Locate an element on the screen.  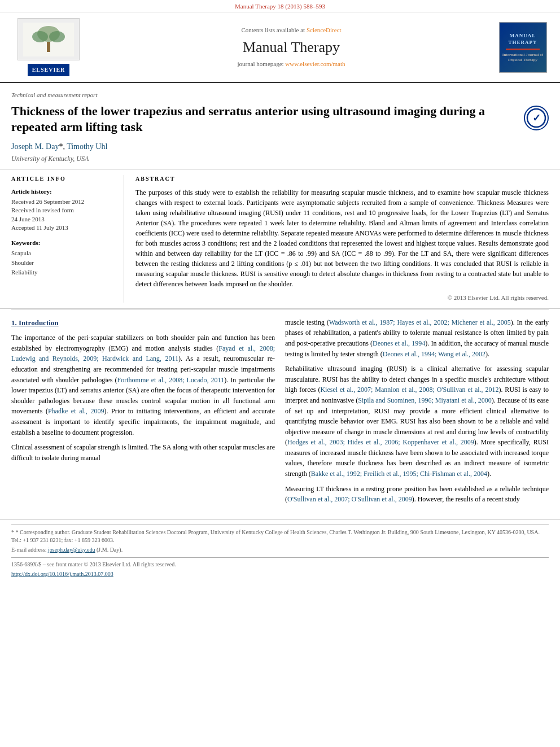
journal-citation: Manual Therapy 18 (2013) 588–593 is located at coordinates (280, 6).